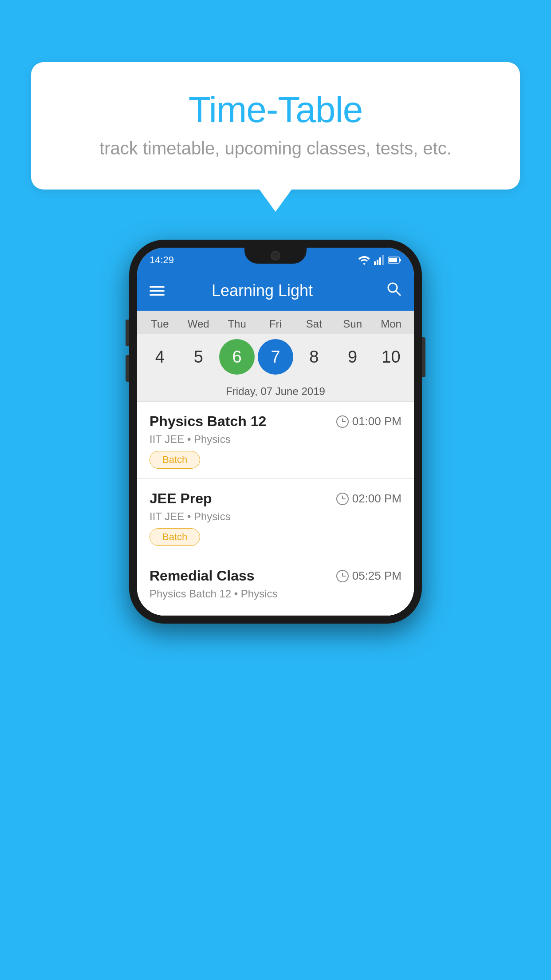  What do you see at coordinates (380, 260) in the screenshot?
I see `status-icons` at bounding box center [380, 260].